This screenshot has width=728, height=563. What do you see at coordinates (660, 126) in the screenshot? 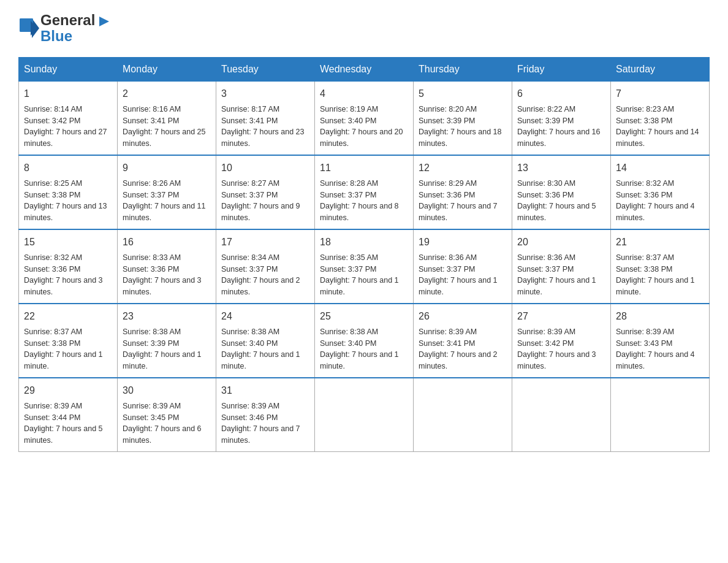
I see `day-info: Sunrise: 8:23 AMSunset: 3:38 PMDaylight:…` at bounding box center [660, 126].